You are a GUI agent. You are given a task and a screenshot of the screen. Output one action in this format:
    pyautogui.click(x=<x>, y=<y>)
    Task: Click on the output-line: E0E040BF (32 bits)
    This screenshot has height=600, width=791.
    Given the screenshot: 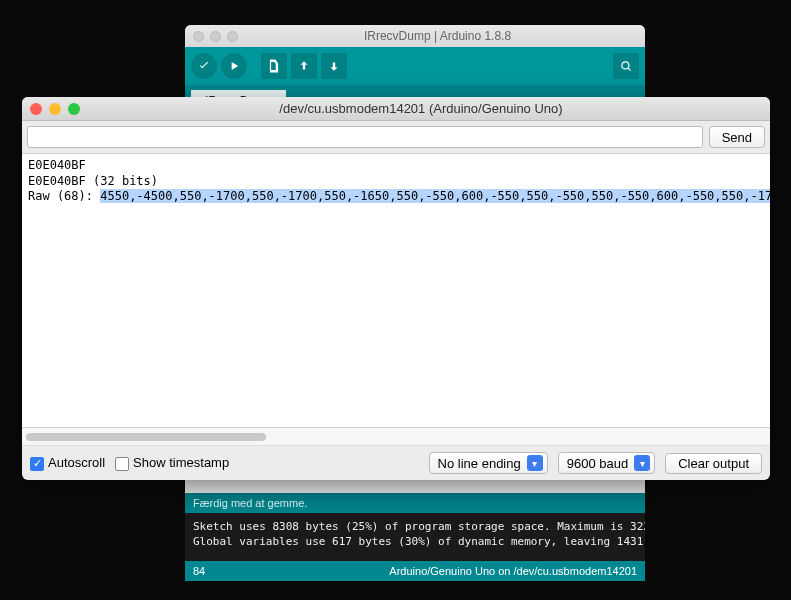 What is the action you would take?
    pyautogui.click(x=396, y=182)
    